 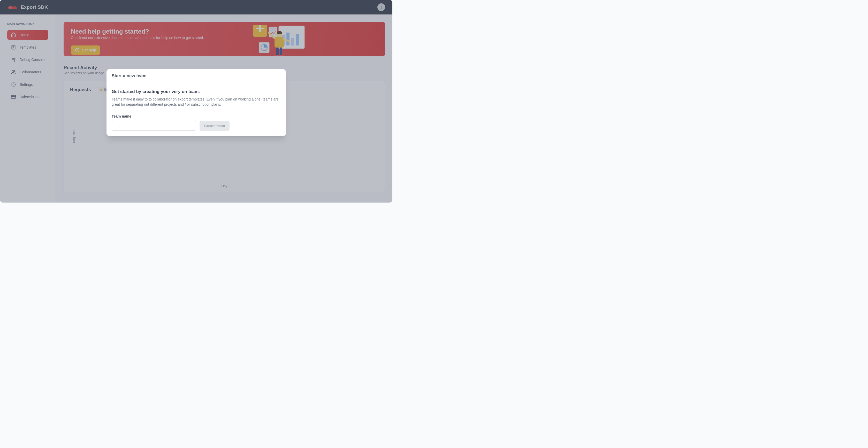 I want to click on form-row: Create team, so click(x=196, y=126).